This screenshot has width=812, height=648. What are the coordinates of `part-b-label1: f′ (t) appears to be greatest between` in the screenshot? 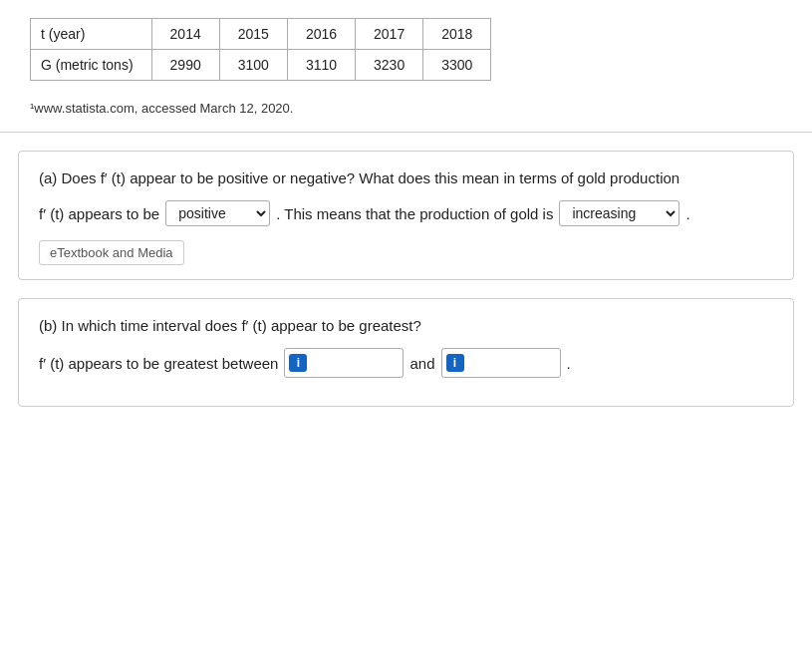 It's located at (158, 363).